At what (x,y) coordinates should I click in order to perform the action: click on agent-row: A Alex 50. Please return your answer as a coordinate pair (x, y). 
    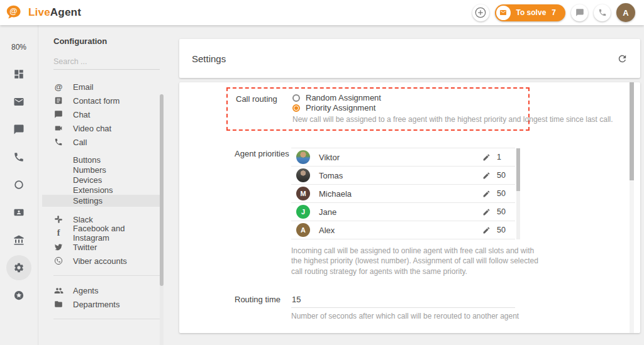
    Looking at the image, I should click on (403, 230).